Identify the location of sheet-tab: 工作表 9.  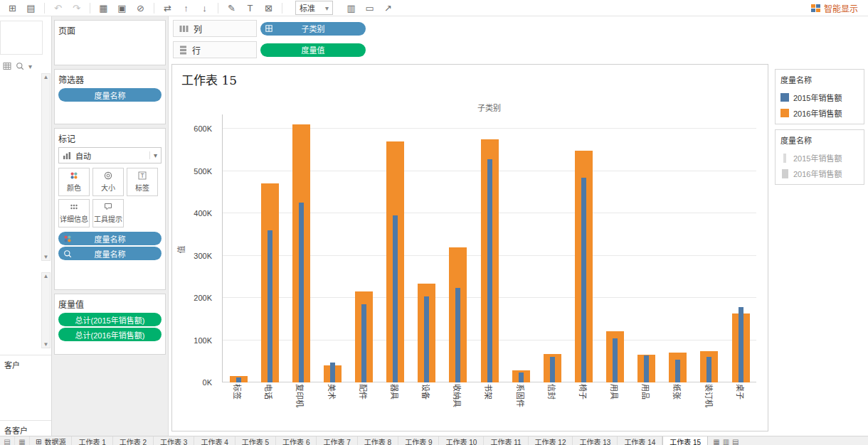
(418, 441).